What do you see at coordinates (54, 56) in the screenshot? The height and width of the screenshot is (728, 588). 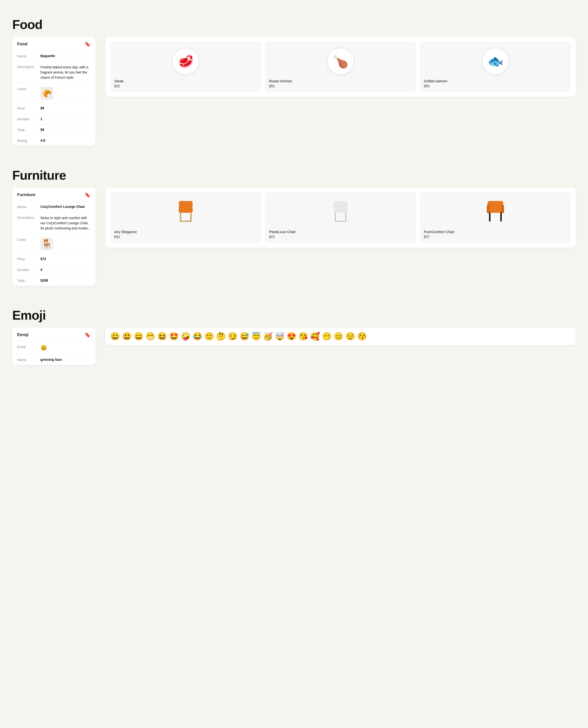 I see `food-name-row: Name Baguette` at bounding box center [54, 56].